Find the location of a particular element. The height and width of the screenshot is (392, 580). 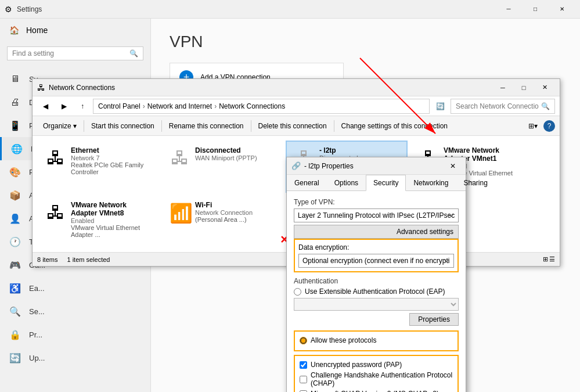

settings-icon: ⚙ is located at coordinates (8, 9).